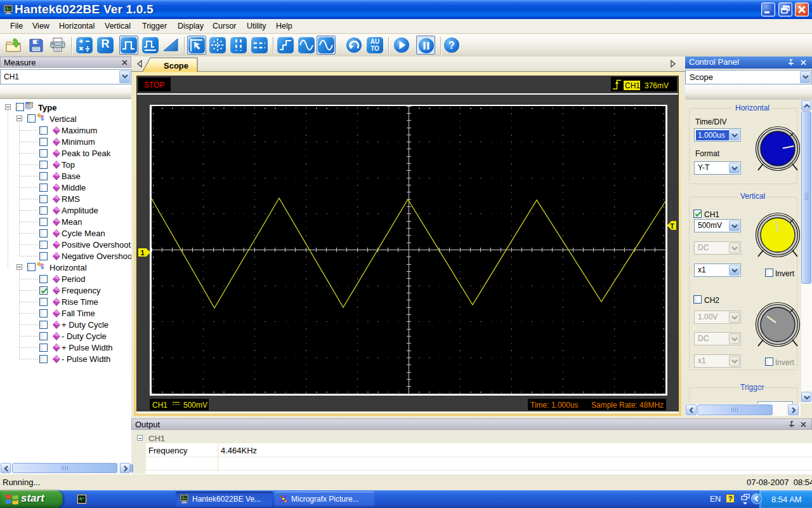 The image size is (812, 508). I want to click on svg-text: Scope, so click(176, 66).